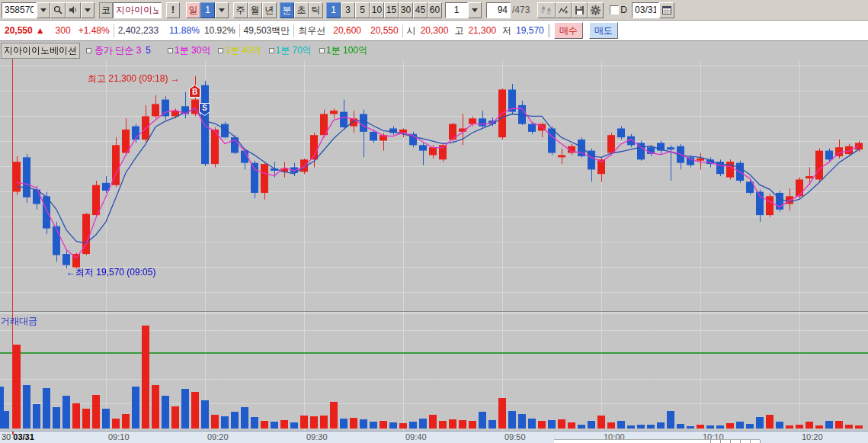 The height and width of the screenshot is (443, 868). Describe the element at coordinates (184, 30) in the screenshot. I see `turnover-percent: 11.88%` at that location.